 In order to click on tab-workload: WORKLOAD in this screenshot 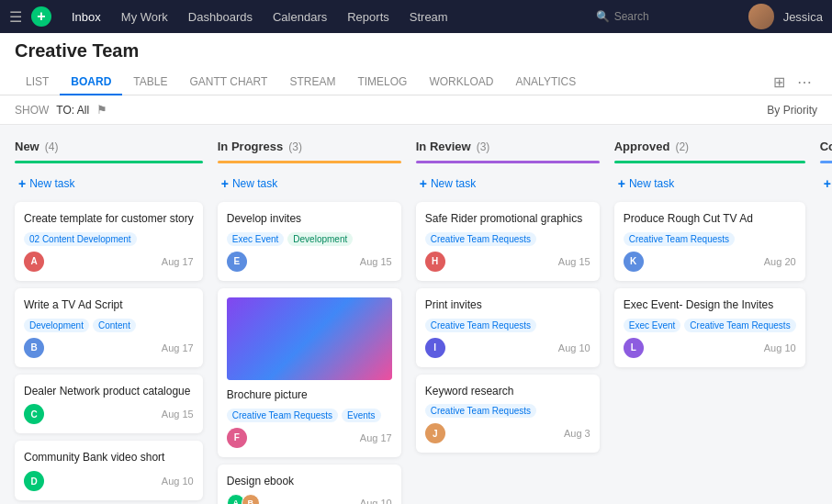, I will do `click(461, 83)`.